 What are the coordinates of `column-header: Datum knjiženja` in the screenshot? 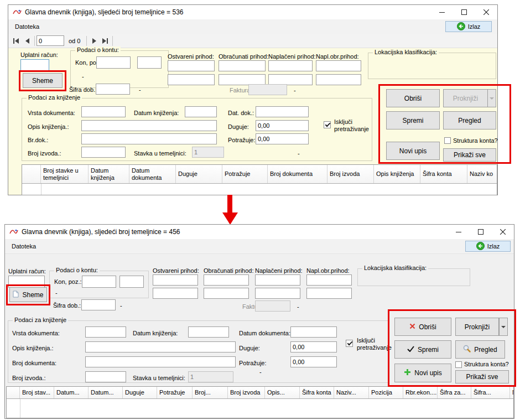 It's located at (109, 174).